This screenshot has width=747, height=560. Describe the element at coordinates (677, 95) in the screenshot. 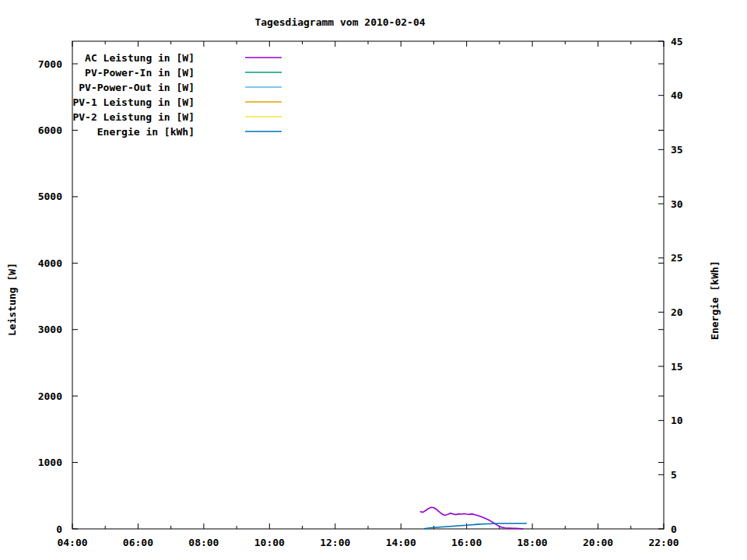

I see `y-right-tick-label: 40` at that location.